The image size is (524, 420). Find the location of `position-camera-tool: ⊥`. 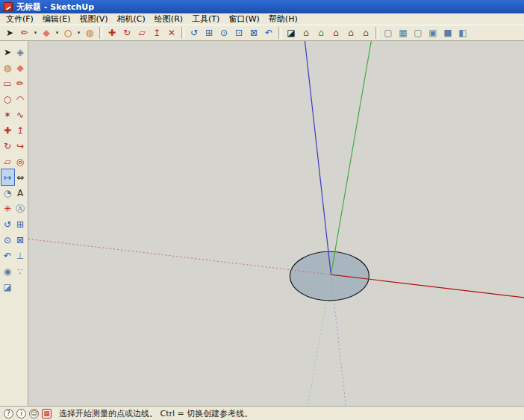

position-camera-tool: ⊥ is located at coordinates (21, 255).